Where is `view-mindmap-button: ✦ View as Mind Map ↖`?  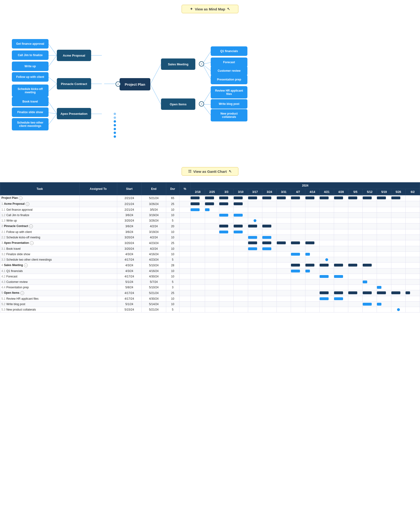 view-mindmap-button: ✦ View as Mind Map ↖ is located at coordinates (210, 9).